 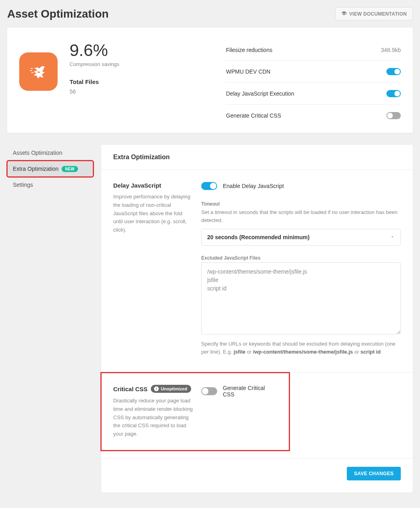 I want to click on compression-percent-label: Compression savings, so click(x=94, y=64).